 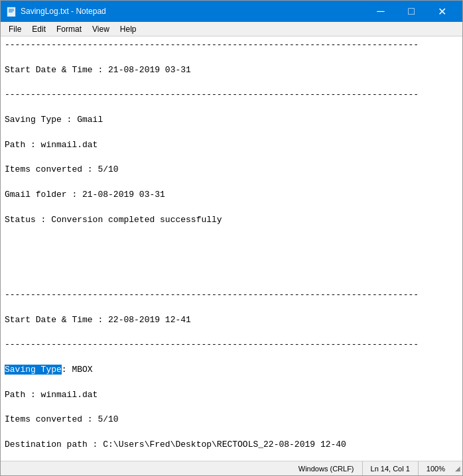 I want to click on close-button: ✕, so click(x=442, y=11).